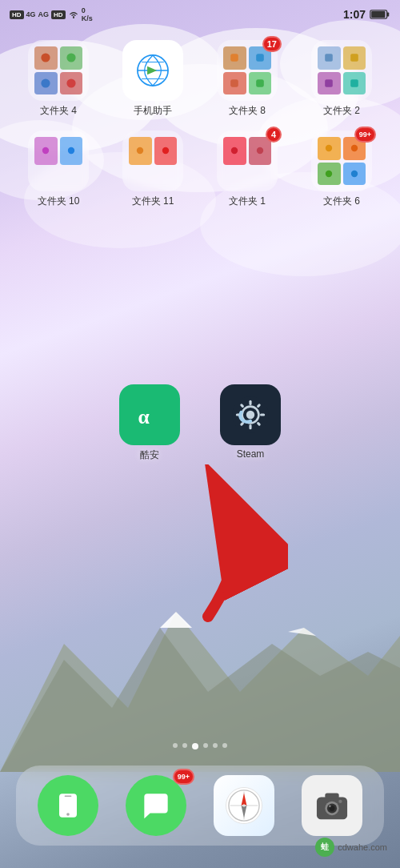  I want to click on dock-phone, so click(68, 806).